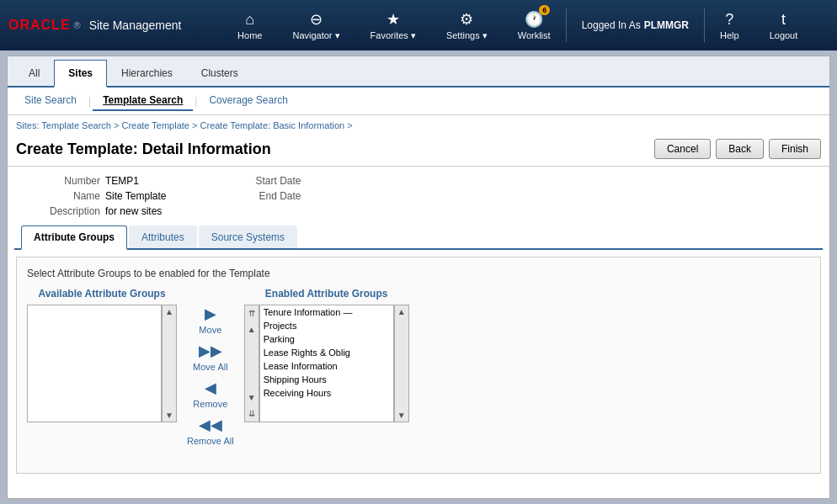 This screenshot has width=837, height=504. Describe the element at coordinates (682, 149) in the screenshot. I see `cancel-button: Cancel` at that location.